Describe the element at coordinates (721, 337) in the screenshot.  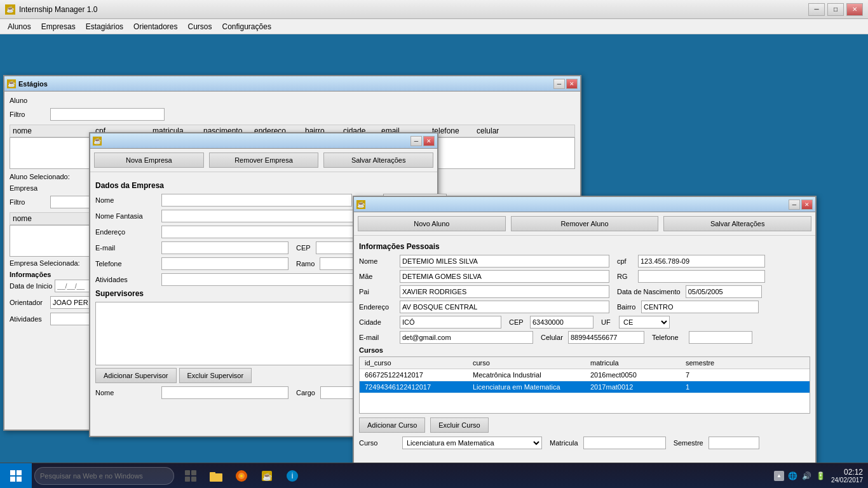
I see `telefone-aluno-input` at that location.